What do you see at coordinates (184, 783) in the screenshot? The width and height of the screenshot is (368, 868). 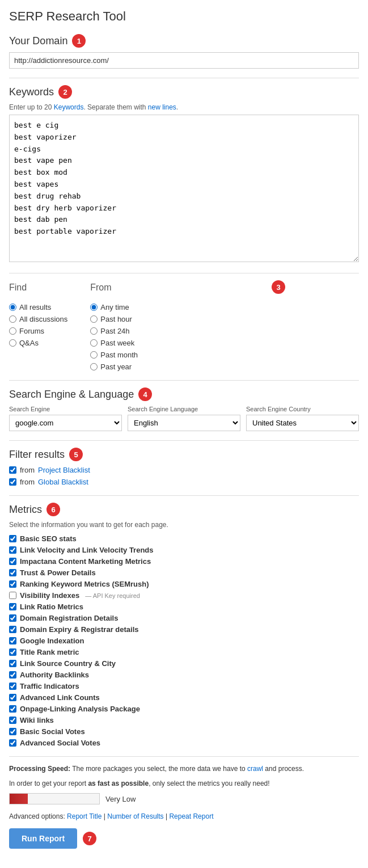 I see `processing-text2: In order to get your report as fast as p…` at bounding box center [184, 783].